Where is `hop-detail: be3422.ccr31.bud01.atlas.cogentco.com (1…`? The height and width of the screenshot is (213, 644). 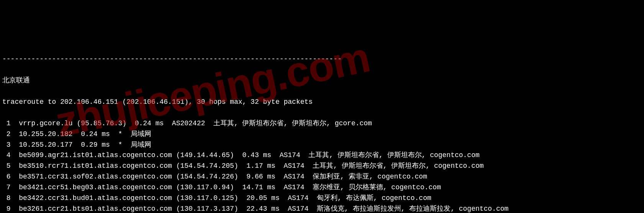 hop-detail: be3422.ccr31.bud01.atlas.cogentco.com (1… is located at coordinates (221, 198).